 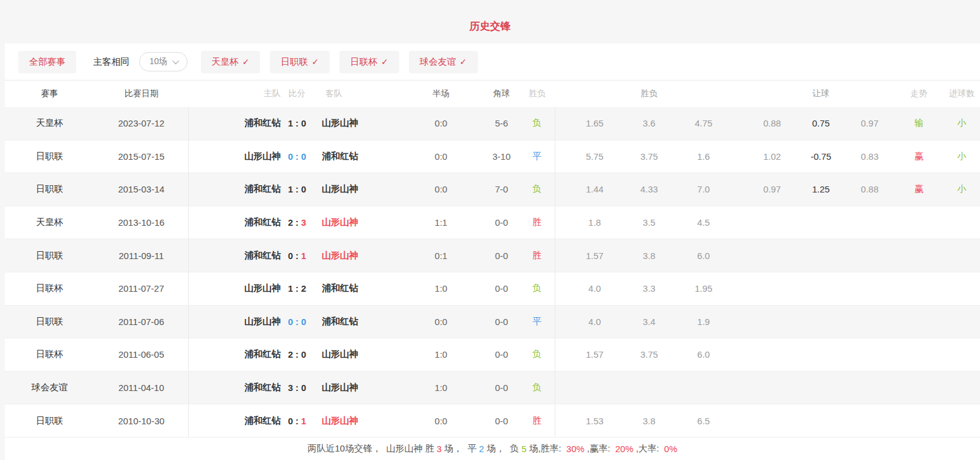 What do you see at coordinates (643, 388) in the screenshot?
I see `europe-odds-cell` at bounding box center [643, 388].